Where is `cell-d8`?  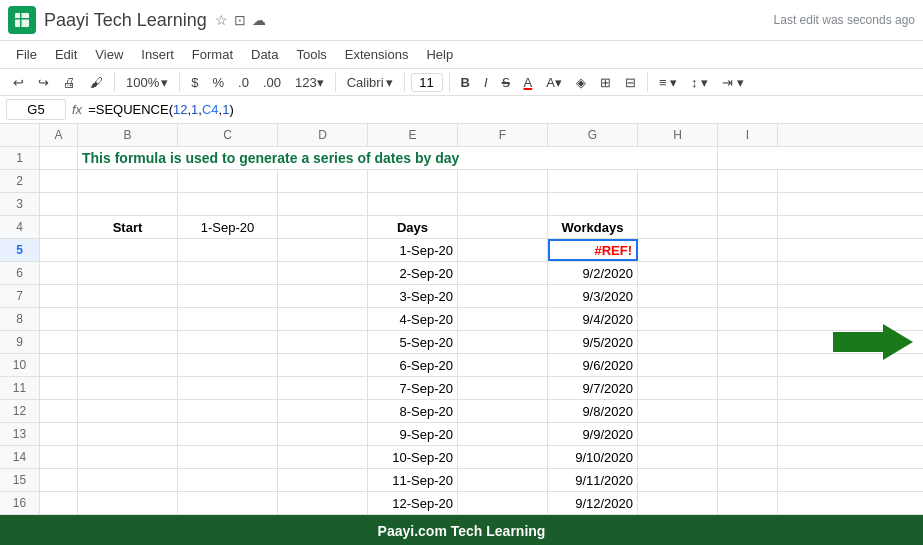 cell-d8 is located at coordinates (323, 319).